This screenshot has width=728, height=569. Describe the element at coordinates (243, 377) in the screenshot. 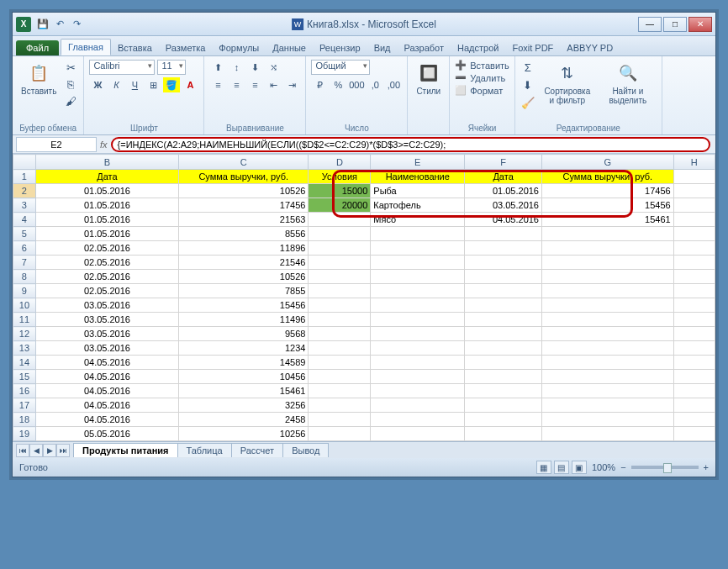

I see `cell: 10456` at that location.